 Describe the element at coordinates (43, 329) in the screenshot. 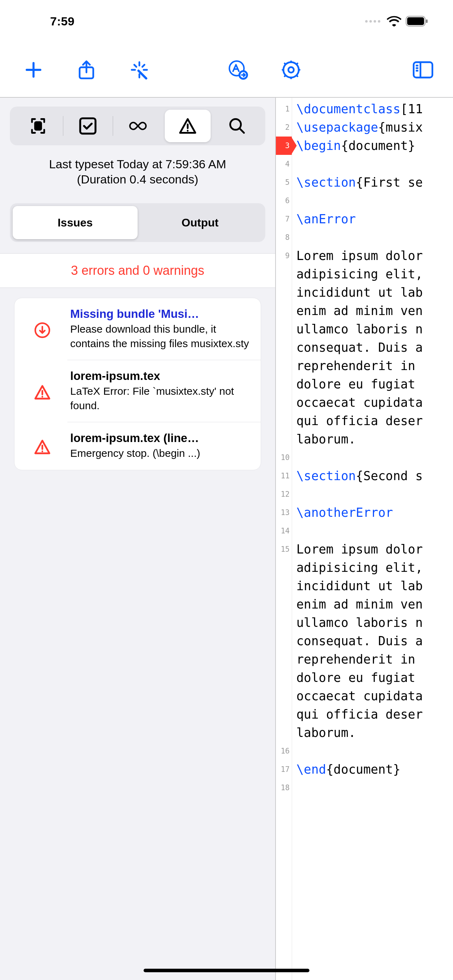

I see `download-icon` at that location.